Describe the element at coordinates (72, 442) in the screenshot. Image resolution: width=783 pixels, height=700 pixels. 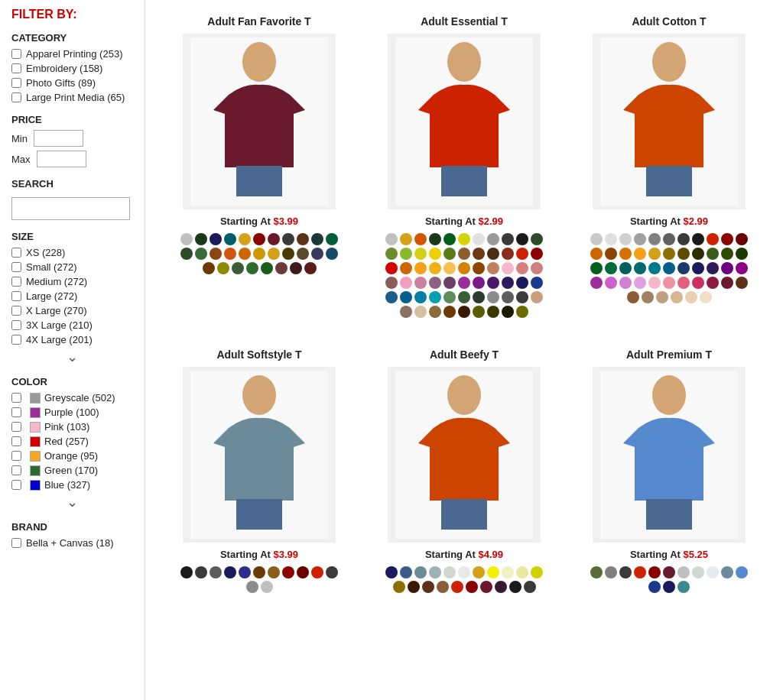
I see `color-item: Red (257)` at that location.